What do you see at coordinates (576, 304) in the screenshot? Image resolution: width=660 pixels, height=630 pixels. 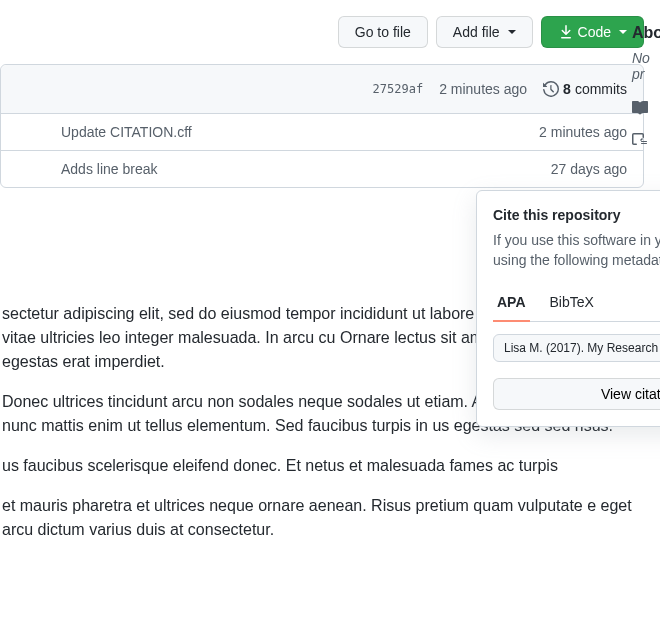 I see `citation-tabs: APA BibTeX` at bounding box center [576, 304].